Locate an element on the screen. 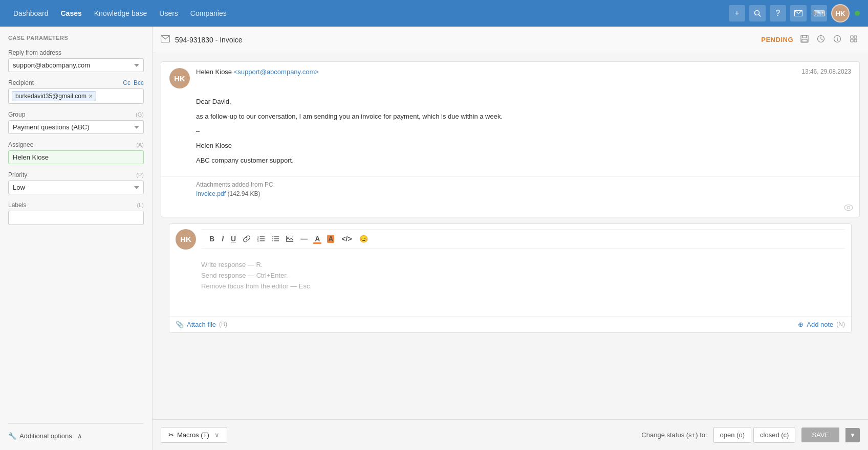 Image resolution: width=868 pixels, height=450 pixels. email-from: Helen Kiose <support@abcompany.com> is located at coordinates (257, 72).